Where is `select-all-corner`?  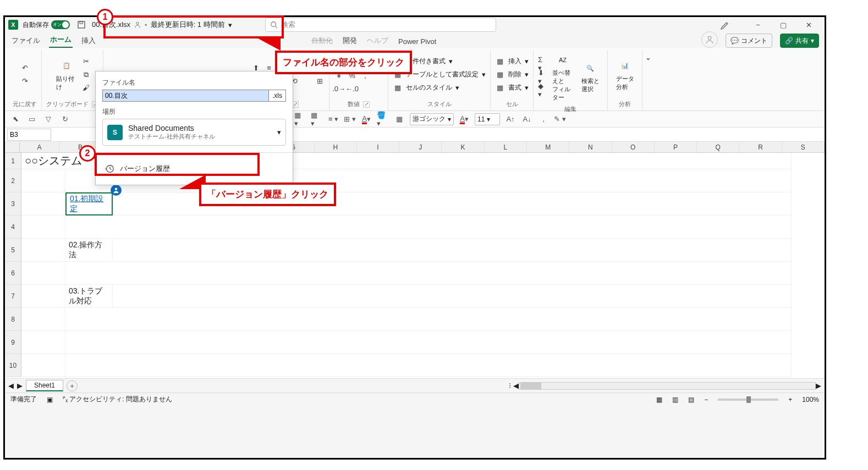 select-all-corner is located at coordinates (12, 147).